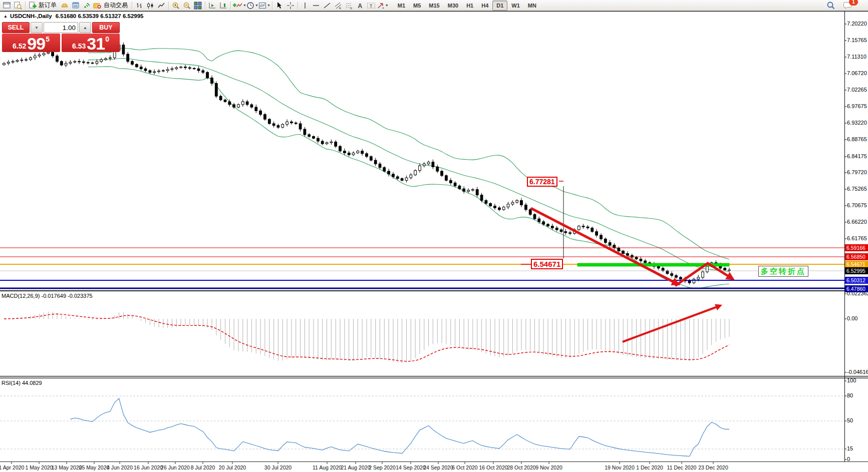 The width and height of the screenshot is (868, 472). Describe the element at coordinates (100, 16) in the screenshot. I see `ohlc-values: 6.51680 6.53539 6.51327 6.52995` at that location.